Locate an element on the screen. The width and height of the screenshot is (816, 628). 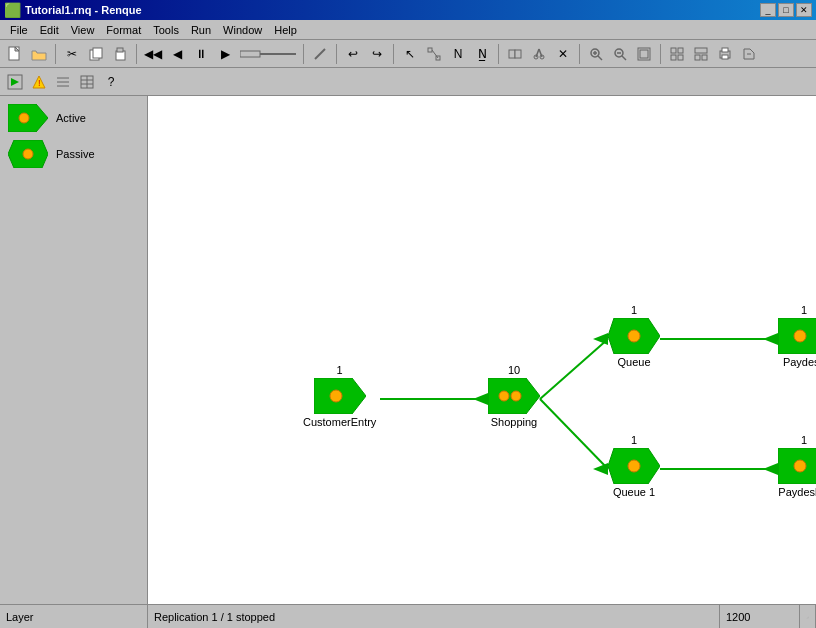
title-controls: _ □ ✕ is located at coordinates (786, 10).